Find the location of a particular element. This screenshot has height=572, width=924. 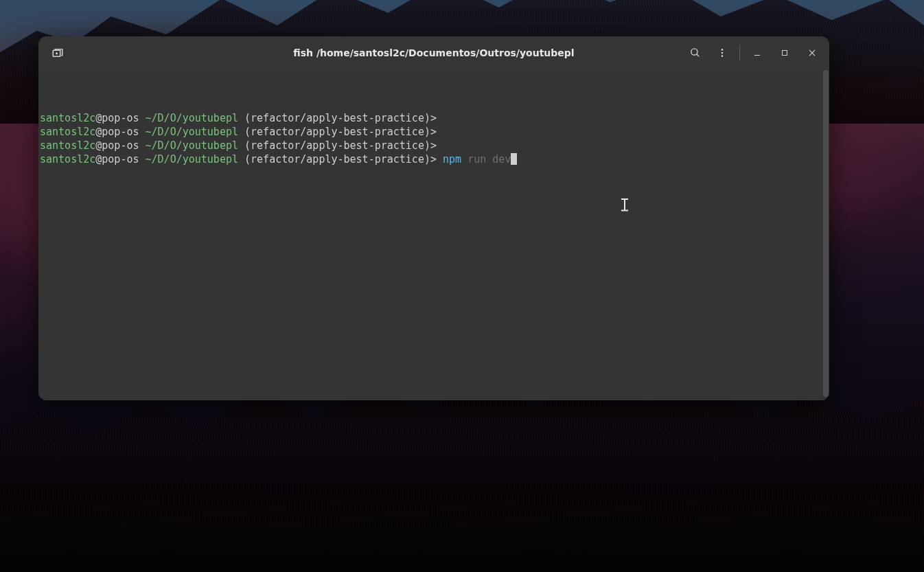

minimize-icon is located at coordinates (757, 53).